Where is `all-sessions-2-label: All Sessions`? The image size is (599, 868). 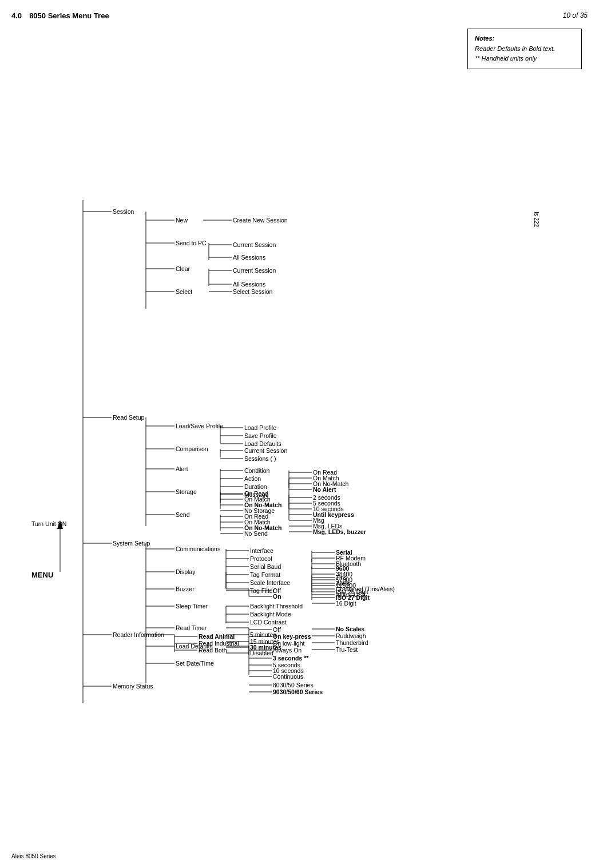
all-sessions-2-label: All Sessions is located at coordinates (249, 284).